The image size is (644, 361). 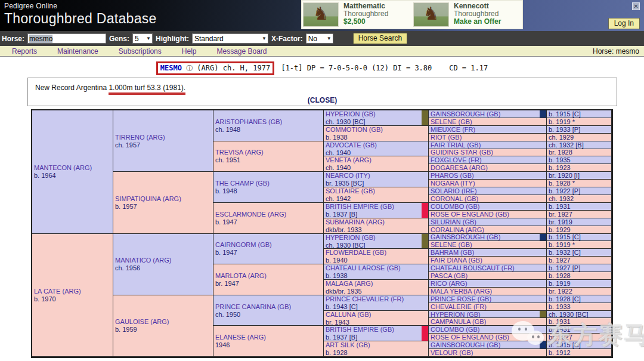 I want to click on horse-link: MANIATICO (ARG), so click(x=164, y=260).